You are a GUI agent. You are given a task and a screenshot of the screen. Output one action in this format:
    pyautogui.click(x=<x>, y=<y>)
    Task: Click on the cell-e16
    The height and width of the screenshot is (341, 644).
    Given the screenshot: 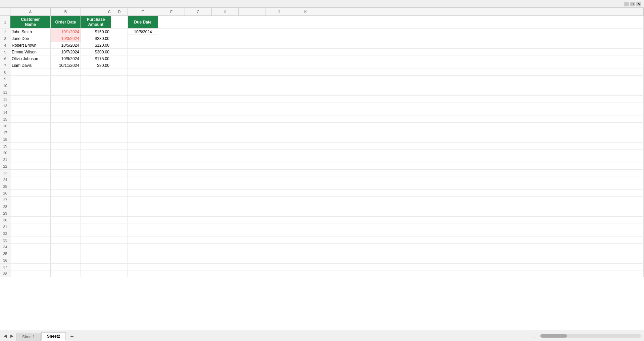 What is the action you would take?
    pyautogui.click(x=143, y=126)
    